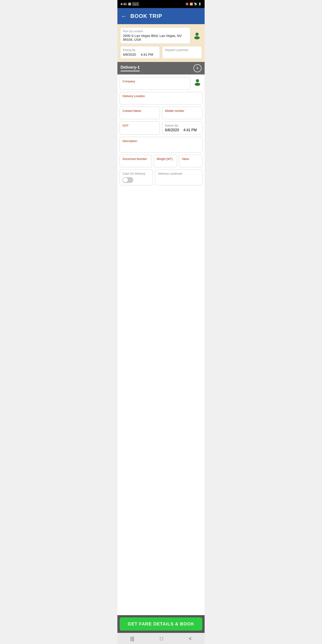 This screenshot has height=644, width=322. Describe the element at coordinates (124, 16) in the screenshot. I see `back-button: ←` at that location.